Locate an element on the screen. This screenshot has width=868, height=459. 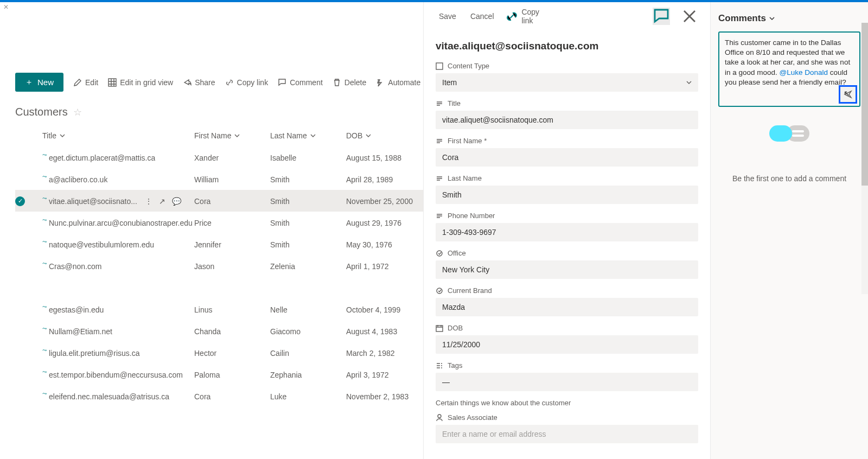
office-value: New York City is located at coordinates (465, 270).